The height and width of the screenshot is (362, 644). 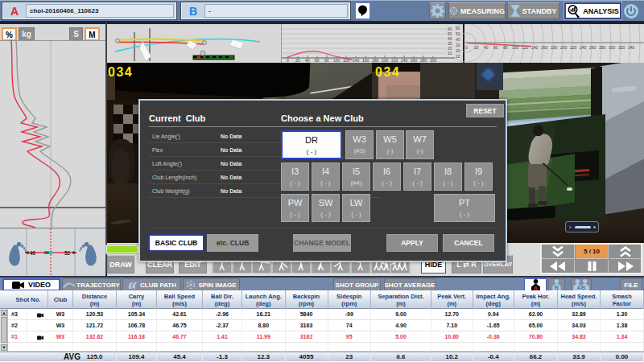 I want to click on svg-text: 180, so click(x=554, y=47).